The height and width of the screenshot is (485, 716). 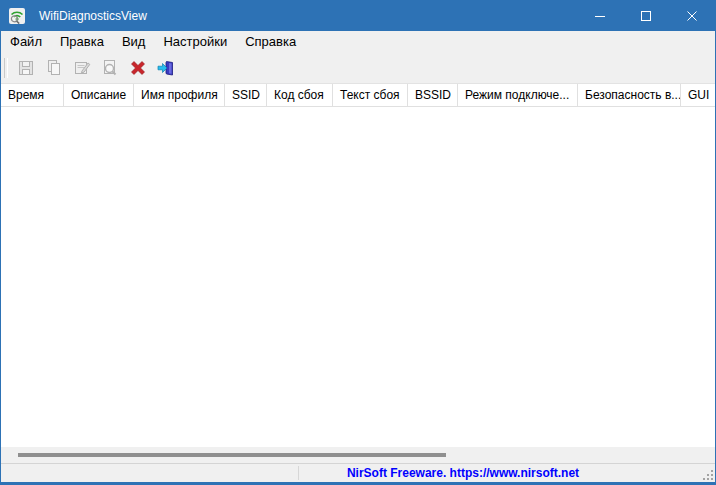 I want to click on column-header-label: Описание, so click(x=98, y=95).